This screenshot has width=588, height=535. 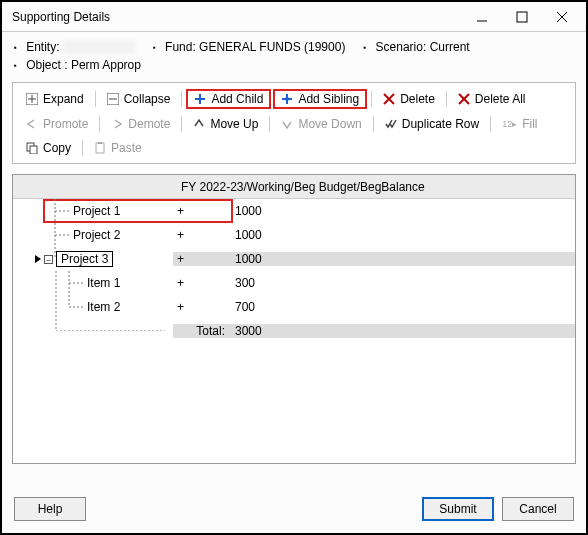 What do you see at coordinates (520, 124) in the screenshot?
I see `fill-button: 12▸ Fill` at bounding box center [520, 124].